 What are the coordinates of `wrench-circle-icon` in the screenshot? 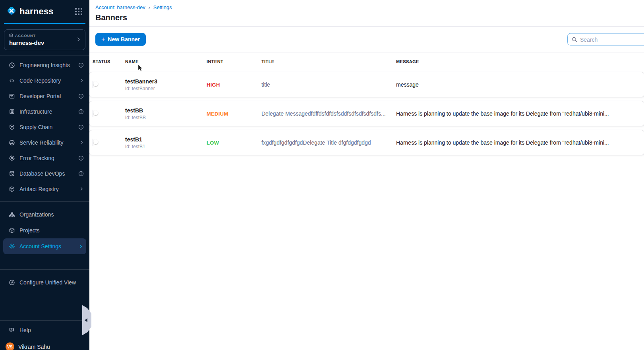 It's located at (12, 282).